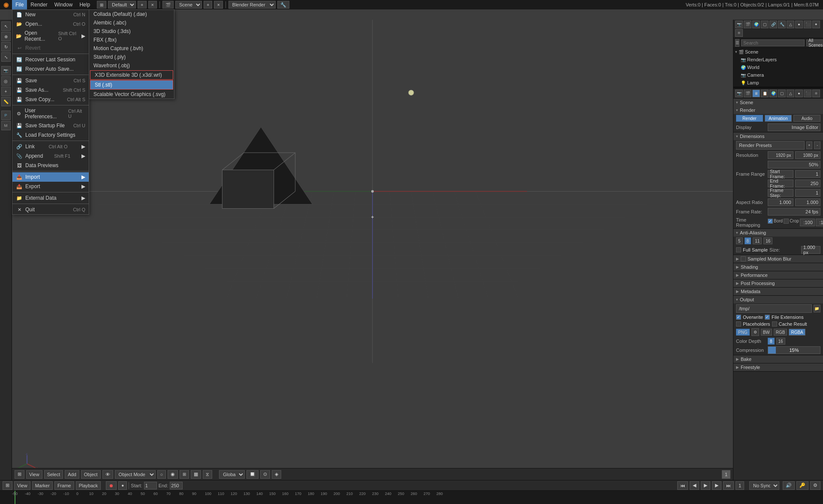 This screenshot has height=504, width=823. I want to click on output-path-btn: /tmp/, so click(774, 309).